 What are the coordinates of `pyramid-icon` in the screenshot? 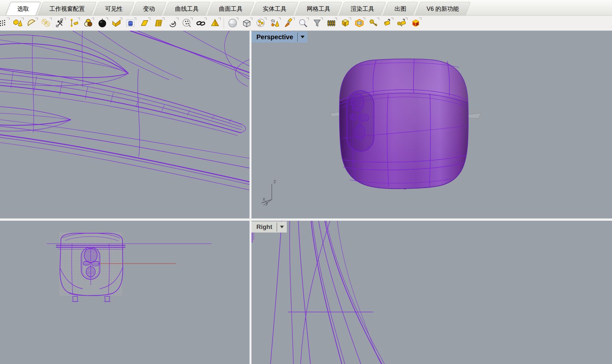 It's located at (215, 23).